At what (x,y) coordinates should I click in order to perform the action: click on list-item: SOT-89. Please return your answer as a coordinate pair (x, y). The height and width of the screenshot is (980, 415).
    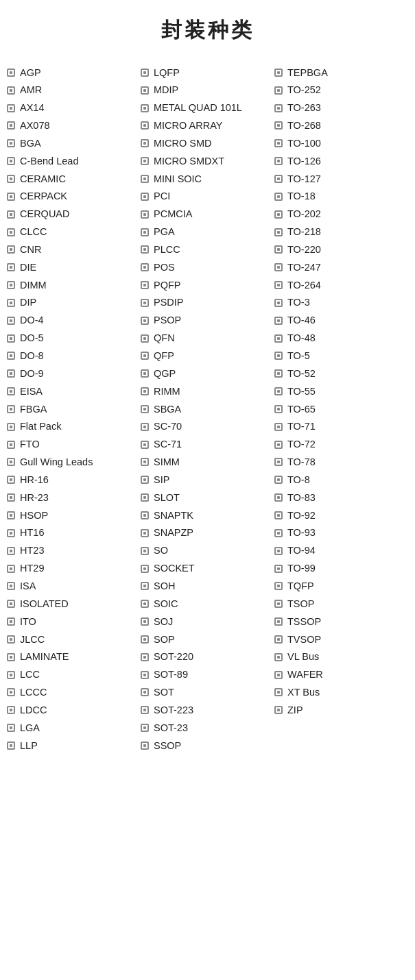
    Looking at the image, I should click on (207, 675).